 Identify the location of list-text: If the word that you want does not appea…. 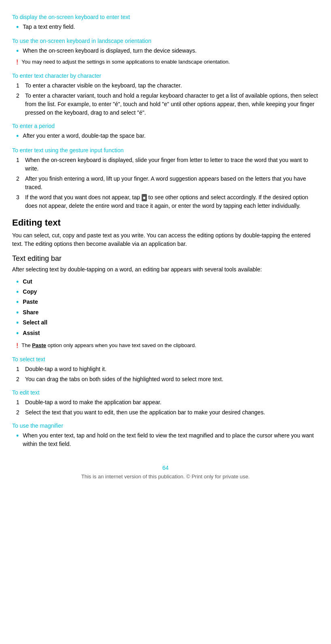
(172, 202).